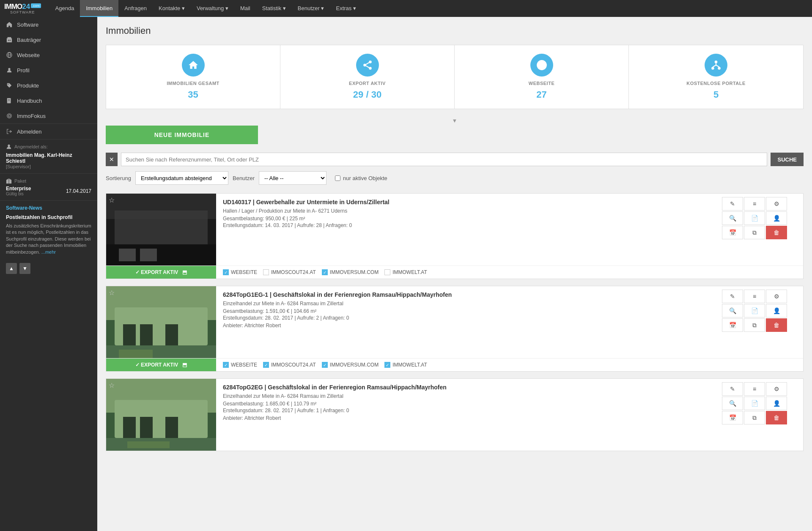  Describe the element at coordinates (49, 131) in the screenshot. I see `sidebar-item-abmelden: Abmelden` at that location.